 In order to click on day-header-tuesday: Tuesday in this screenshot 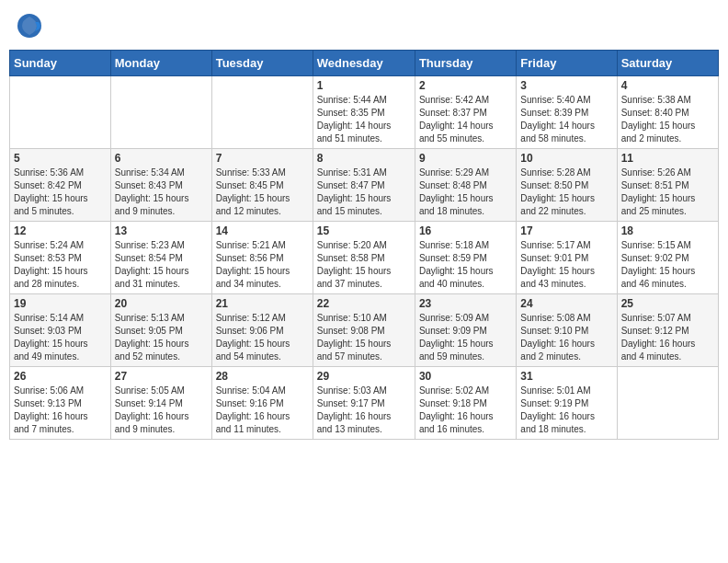, I will do `click(262, 63)`.